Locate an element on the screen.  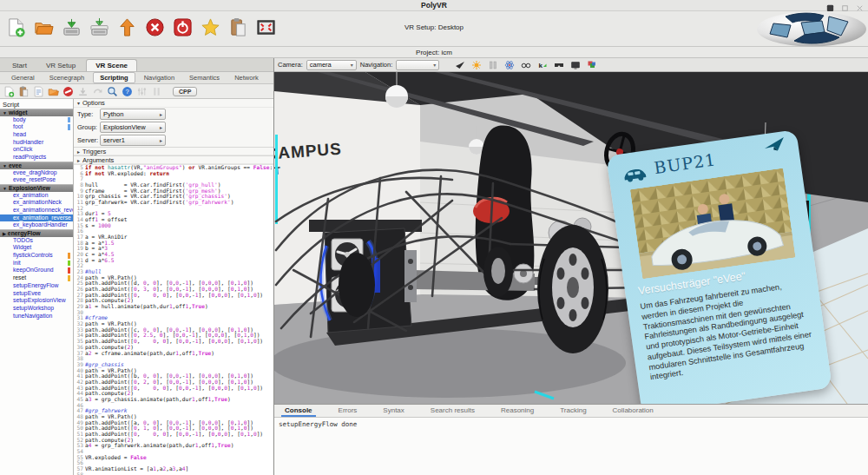
save-as-icon is located at coordinates (99, 28).